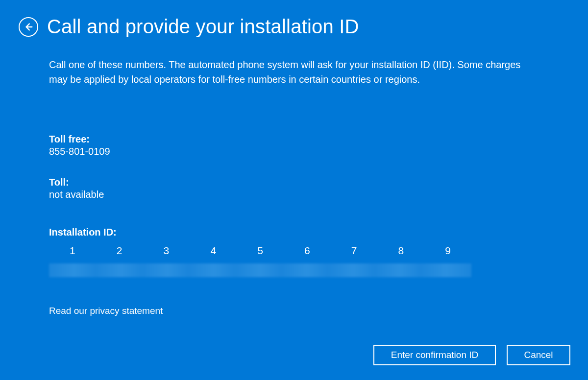 The image size is (588, 380). What do you see at coordinates (401, 253) in the screenshot?
I see `id-col-8: 8` at bounding box center [401, 253].